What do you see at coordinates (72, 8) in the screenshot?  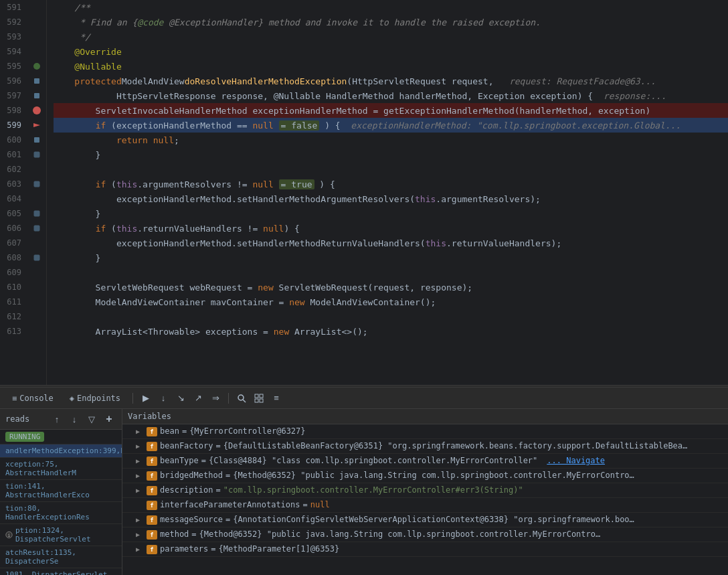 I see `code-token: /**` at bounding box center [72, 8].